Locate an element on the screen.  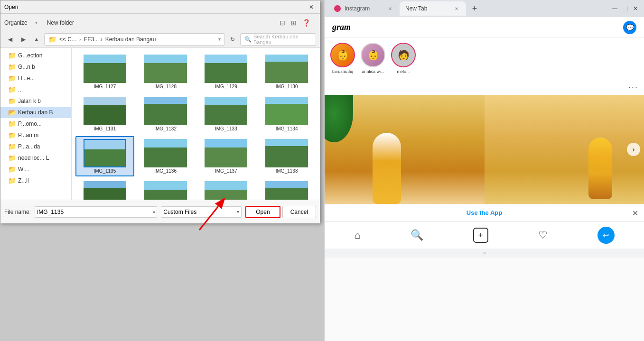
close-window-button: ✕ is located at coordinates (635, 9).